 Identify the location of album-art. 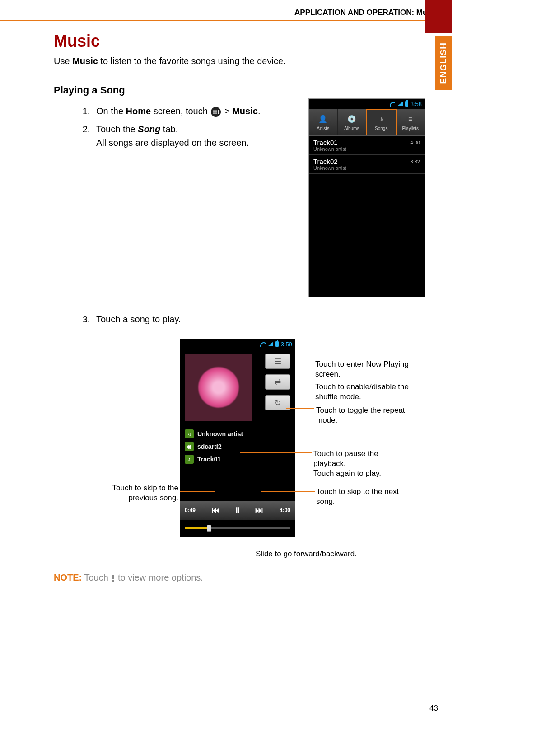
(219, 387).